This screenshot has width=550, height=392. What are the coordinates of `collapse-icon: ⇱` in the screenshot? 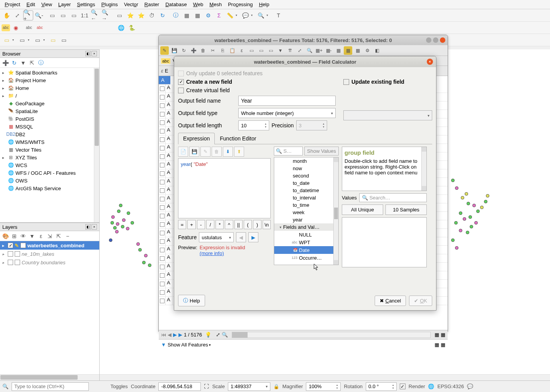 It's located at (32, 63).